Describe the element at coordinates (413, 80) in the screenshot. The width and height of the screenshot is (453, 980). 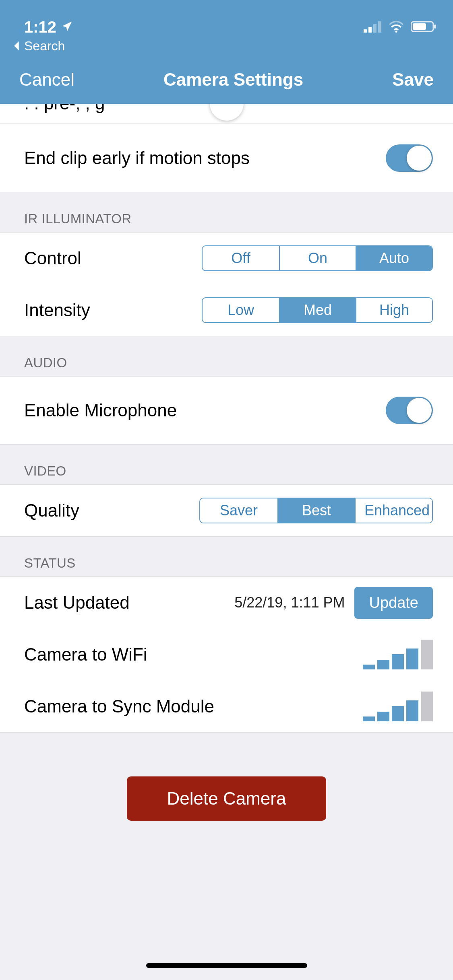
I see `save-button: Save` at that location.